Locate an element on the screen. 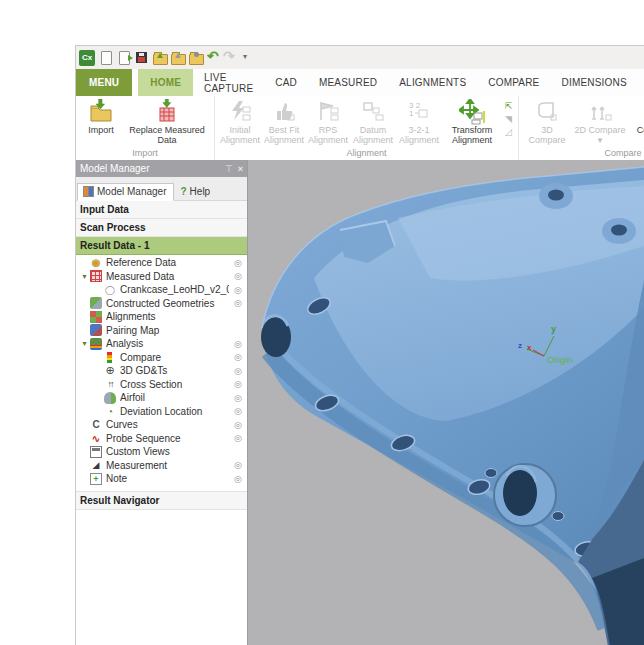 The height and width of the screenshot is (645, 644). datum-alignment-button: Datum Alignment is located at coordinates (373, 122).